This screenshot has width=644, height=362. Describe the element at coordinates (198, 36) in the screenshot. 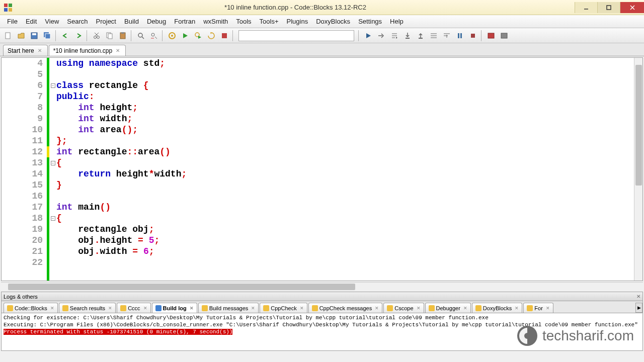

I see `build-run-button` at that location.